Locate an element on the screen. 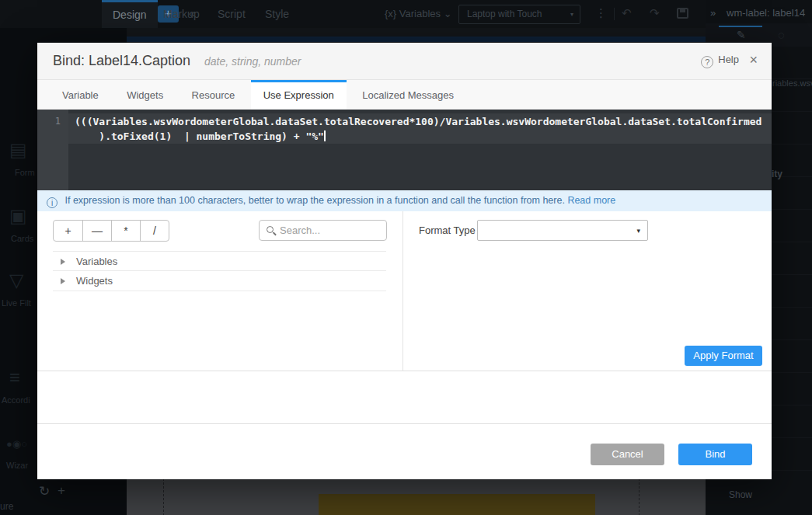 The image size is (812, 515). selected-element-bar is located at coordinates (408, 39).